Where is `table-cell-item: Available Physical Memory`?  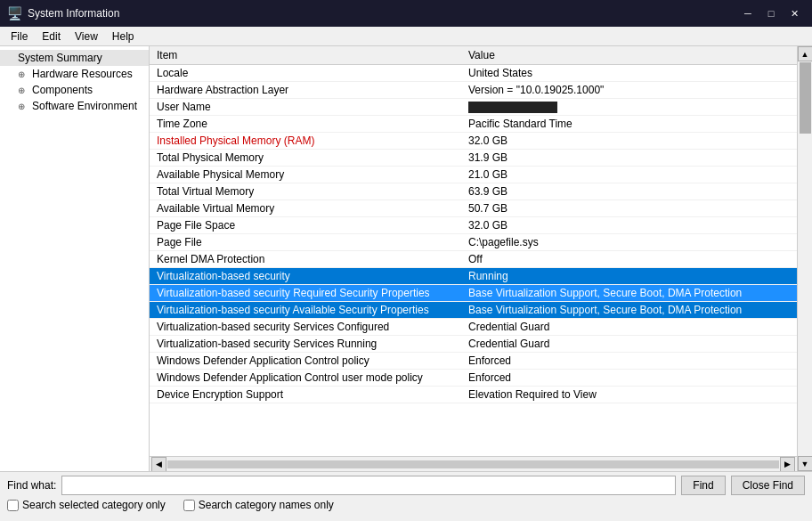 table-cell-item: Available Physical Memory is located at coordinates (305, 175).